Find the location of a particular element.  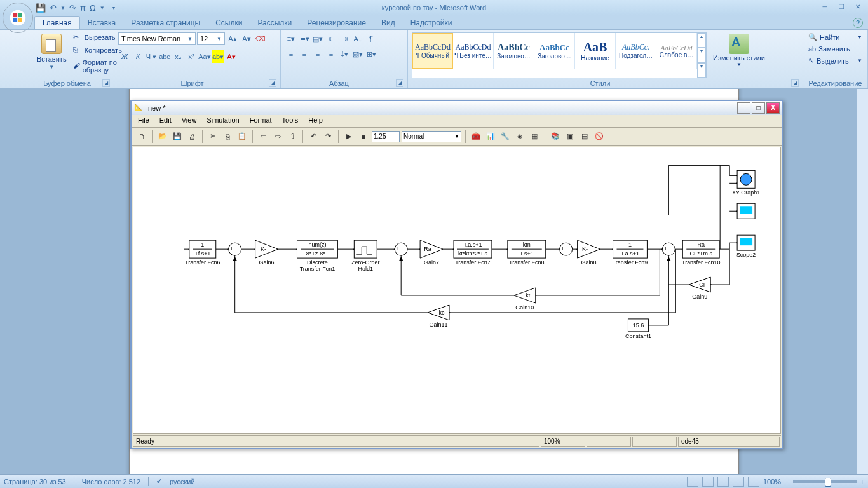

office-button is located at coordinates (18, 18).